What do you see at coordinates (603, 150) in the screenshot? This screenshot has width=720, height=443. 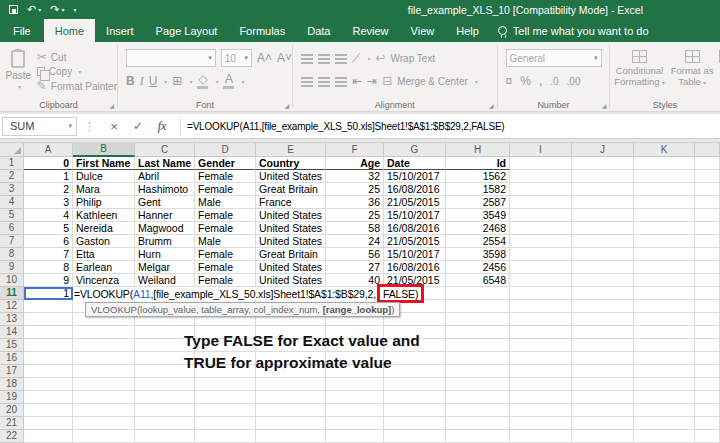 I see `column-header-J: J` at bounding box center [603, 150].